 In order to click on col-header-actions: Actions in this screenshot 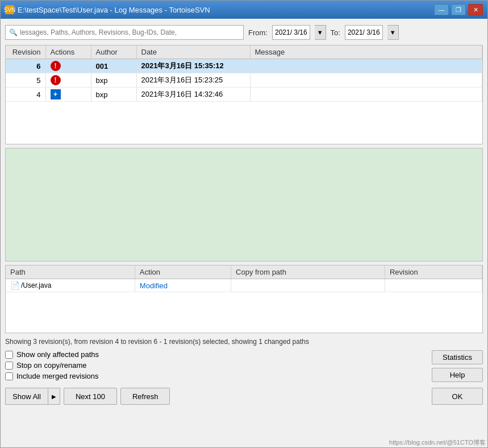, I will do `click(68, 52)`.